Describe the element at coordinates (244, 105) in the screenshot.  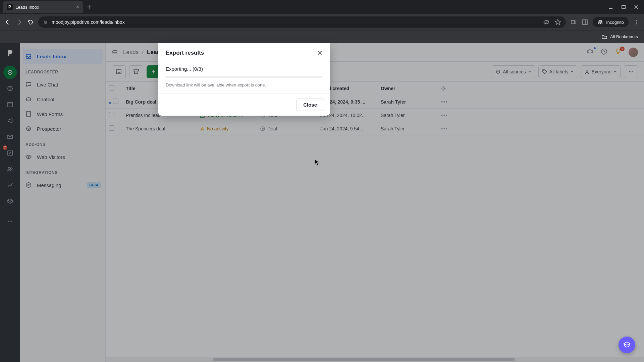
I see `modal-footer: Close` at that location.